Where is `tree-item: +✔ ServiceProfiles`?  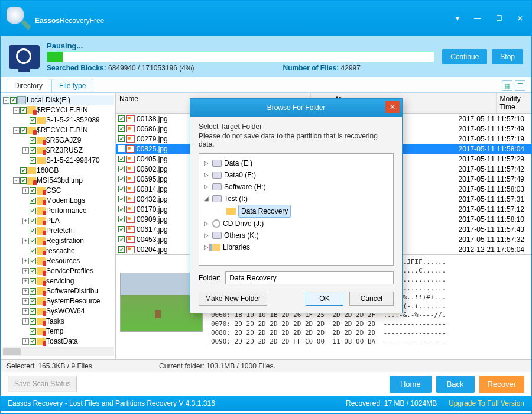
tree-item: +✔ ServiceProfiles is located at coordinates (58, 271).